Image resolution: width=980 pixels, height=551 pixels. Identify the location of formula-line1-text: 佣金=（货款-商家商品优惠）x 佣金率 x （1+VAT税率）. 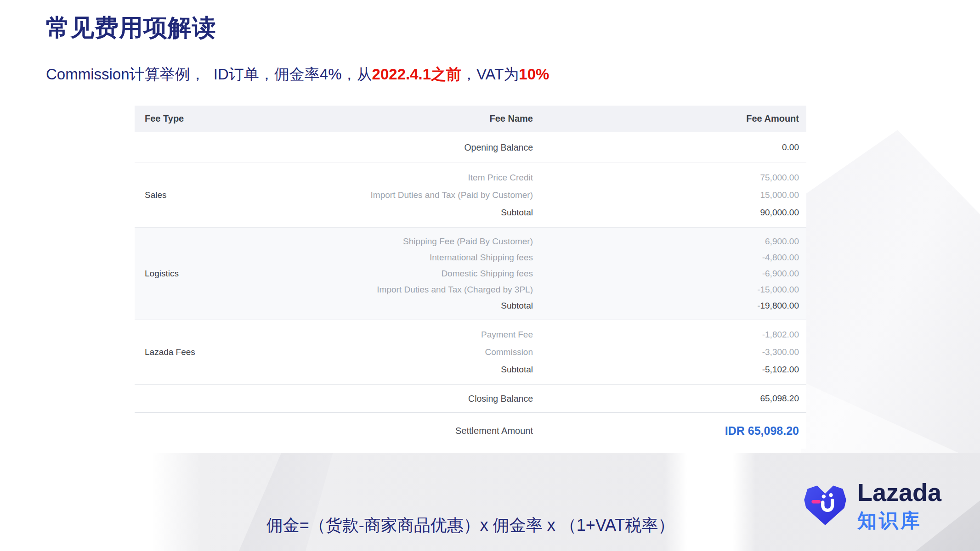
(470, 525).